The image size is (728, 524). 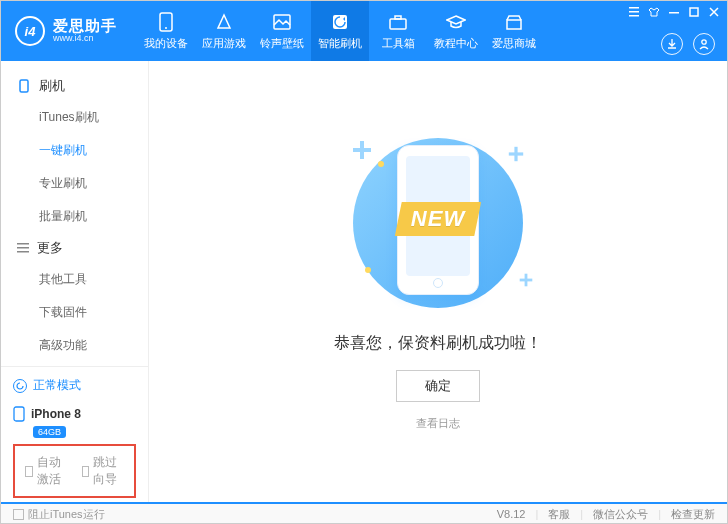 What do you see at coordinates (693, 514) in the screenshot?
I see `update-link: 检查更新` at bounding box center [693, 514].